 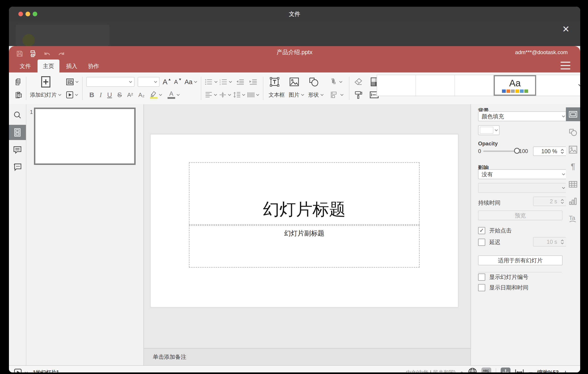 I want to click on align-objects-button, so click(x=337, y=95).